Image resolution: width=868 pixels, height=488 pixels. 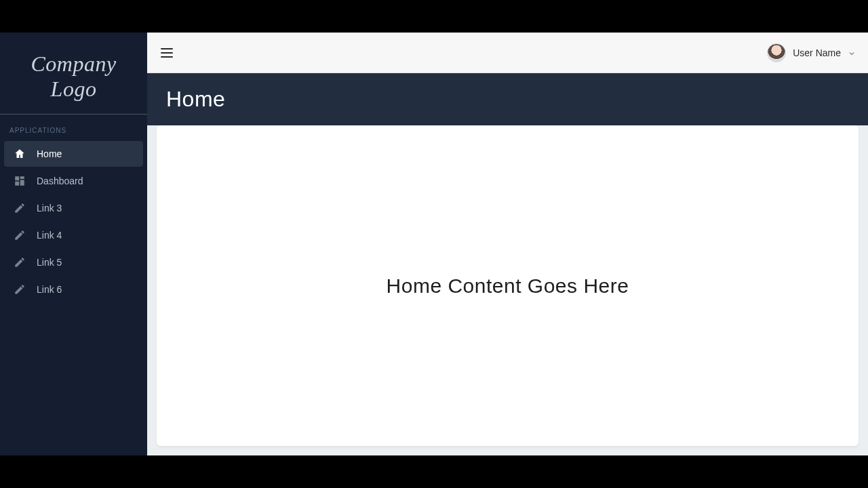 What do you see at coordinates (434, 16) in the screenshot?
I see `letterbox-top` at bounding box center [434, 16].